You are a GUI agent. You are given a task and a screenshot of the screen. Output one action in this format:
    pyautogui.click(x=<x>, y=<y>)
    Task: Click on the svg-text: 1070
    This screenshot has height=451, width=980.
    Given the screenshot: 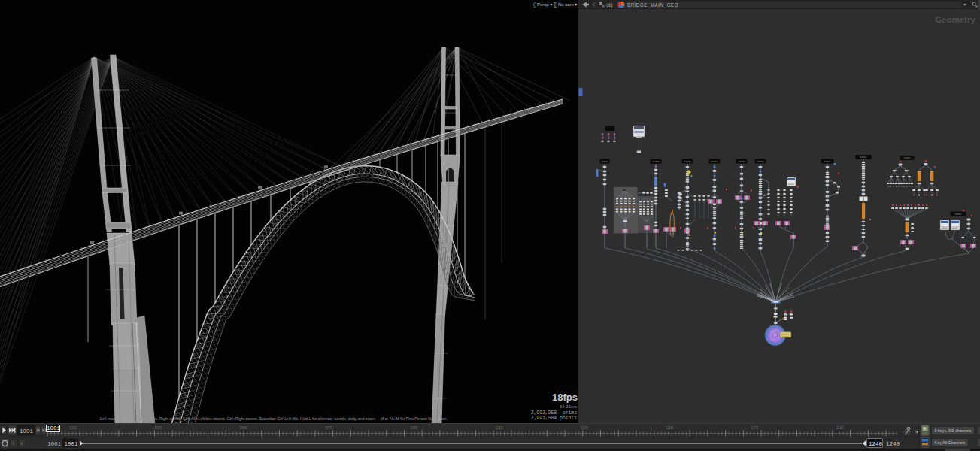 What is the action you would take?
    pyautogui.click(x=329, y=428)
    